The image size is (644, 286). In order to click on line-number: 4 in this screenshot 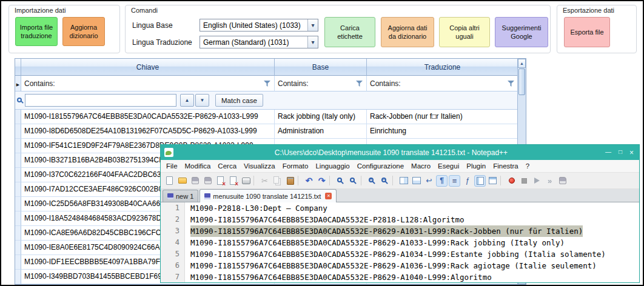, I will do `click(173, 242)`.